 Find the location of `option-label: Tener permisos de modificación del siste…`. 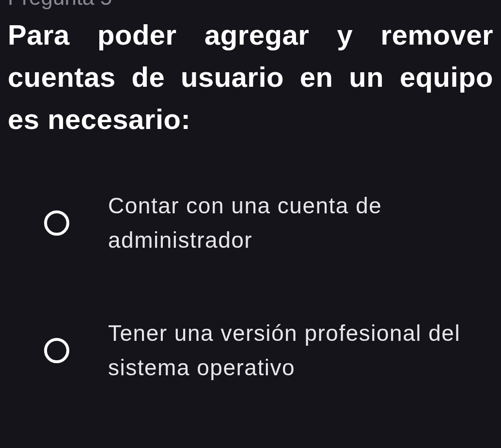

option-label: Tener permisos de modificación del siste… is located at coordinates (294, 446).